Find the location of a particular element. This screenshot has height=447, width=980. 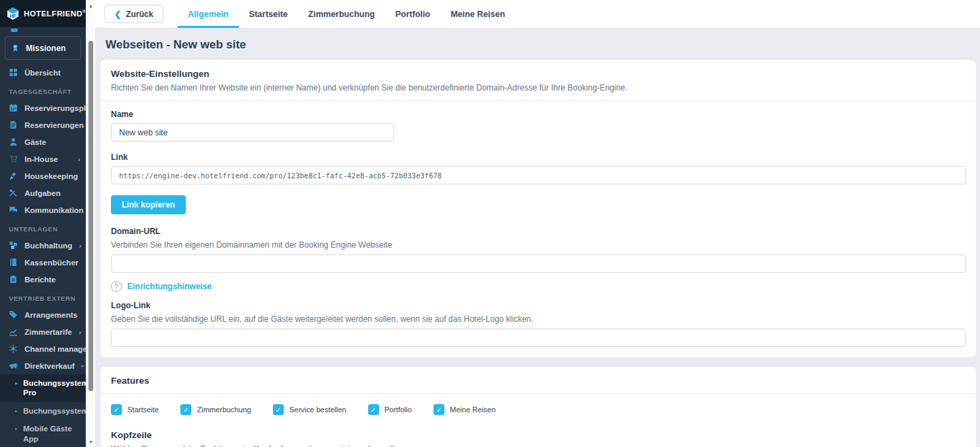

snowflake-icon is located at coordinates (14, 348).